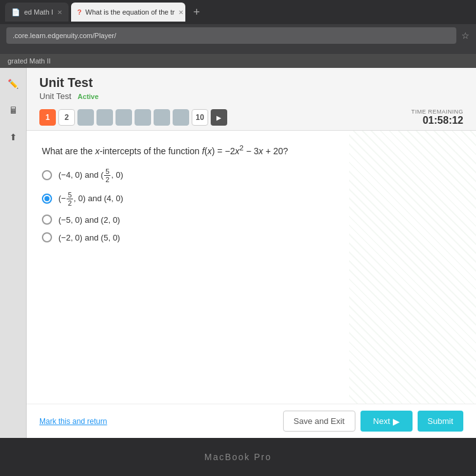 The width and height of the screenshot is (476, 476). What do you see at coordinates (238, 27) in the screenshot?
I see `browser-chrome: 📄 ed Math I ✕ ? What is the equation of …` at bounding box center [238, 27].